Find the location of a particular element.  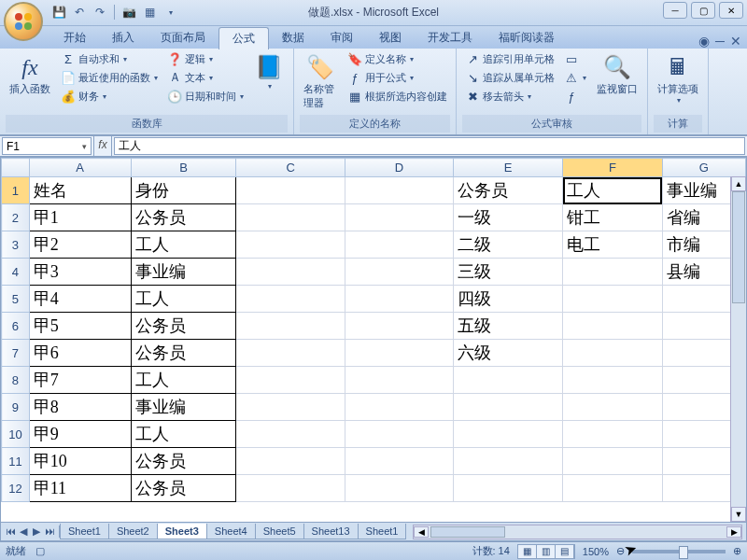

column-header-C: C is located at coordinates (290, 168).